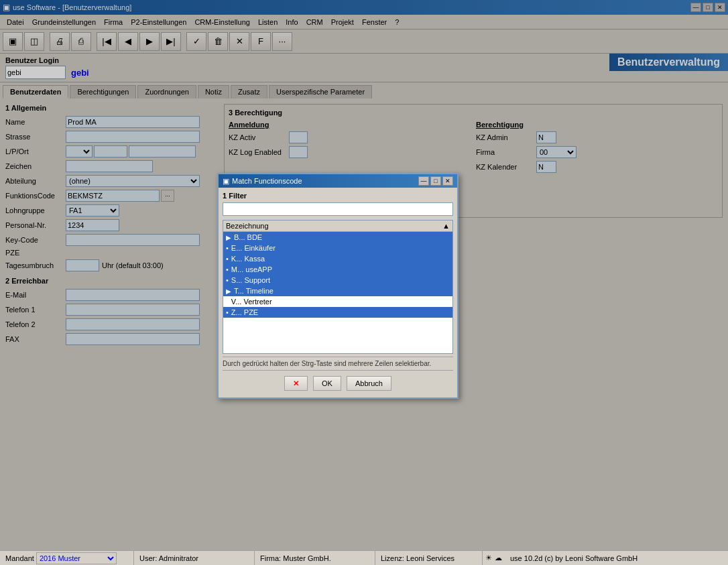 The image size is (728, 565). What do you see at coordinates (327, 383) in the screenshot?
I see `modal-ok-button: OK` at bounding box center [327, 383].